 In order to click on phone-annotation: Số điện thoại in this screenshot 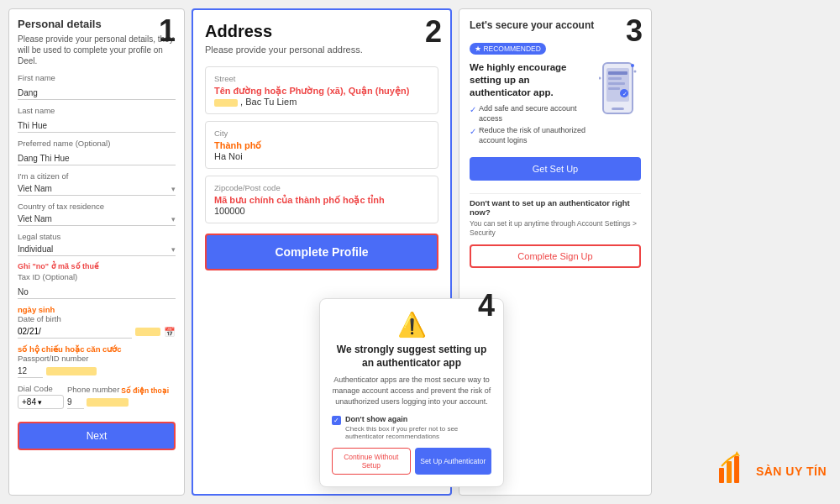, I will do `click(144, 391)`.